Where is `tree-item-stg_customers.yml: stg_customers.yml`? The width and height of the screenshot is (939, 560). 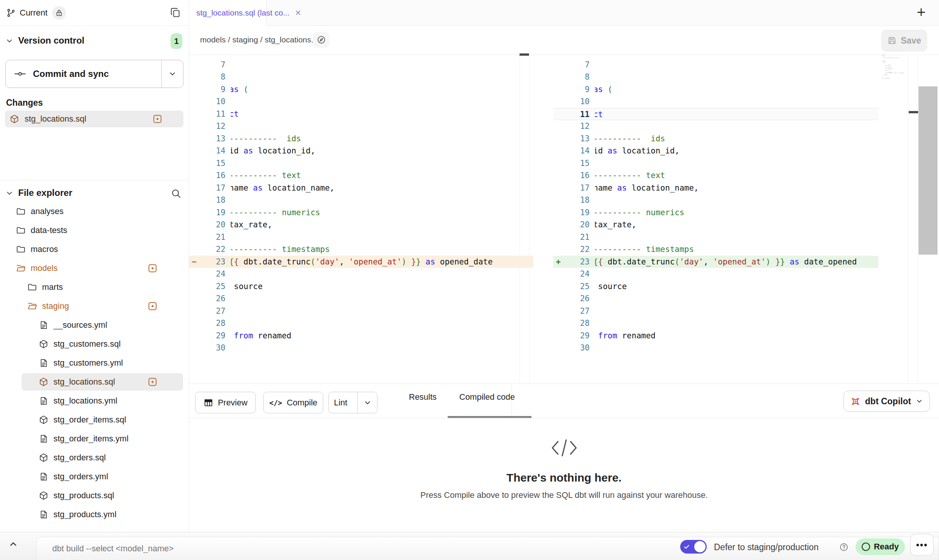 tree-item-stg_customers.yml: stg_customers.yml is located at coordinates (95, 363).